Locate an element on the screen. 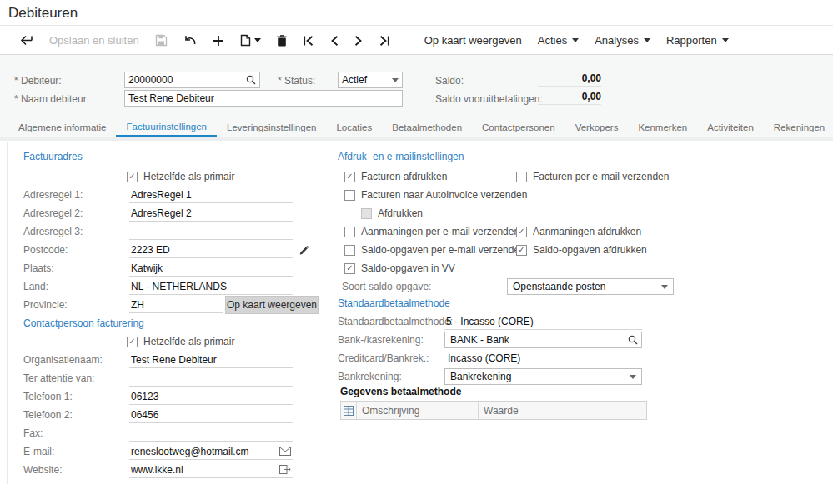 This screenshot has height=504, width=833. field-row: Adresregel 1: is located at coordinates (172, 195).